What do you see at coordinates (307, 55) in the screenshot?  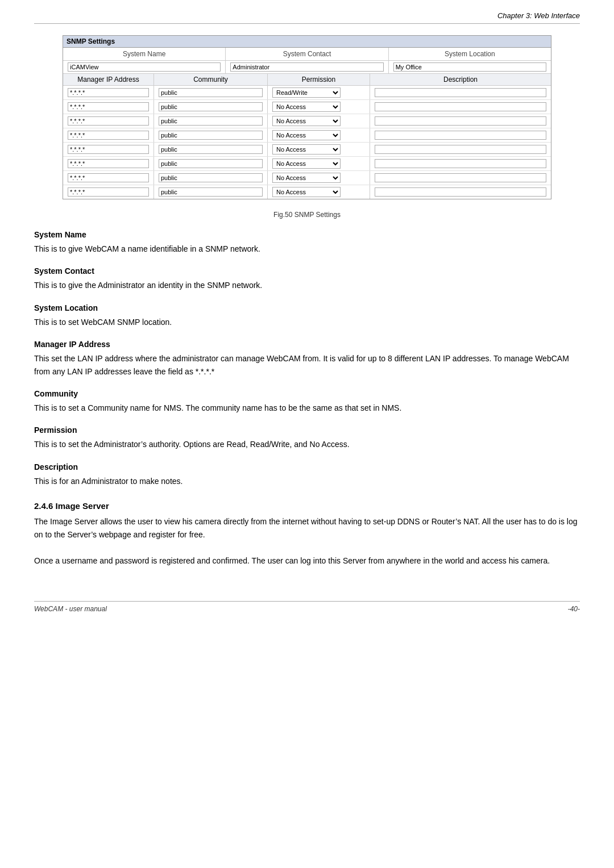 I see `snmp-system-label-row: System Name System Contact System Locati…` at bounding box center [307, 55].